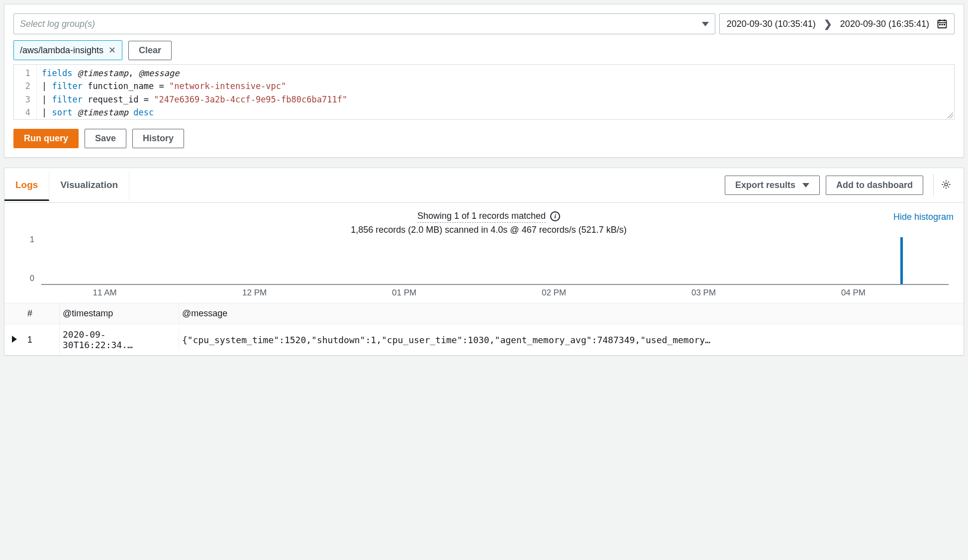 This screenshot has width=968, height=560. Describe the element at coordinates (901, 261) in the screenshot. I see `histogram-bar` at that location.